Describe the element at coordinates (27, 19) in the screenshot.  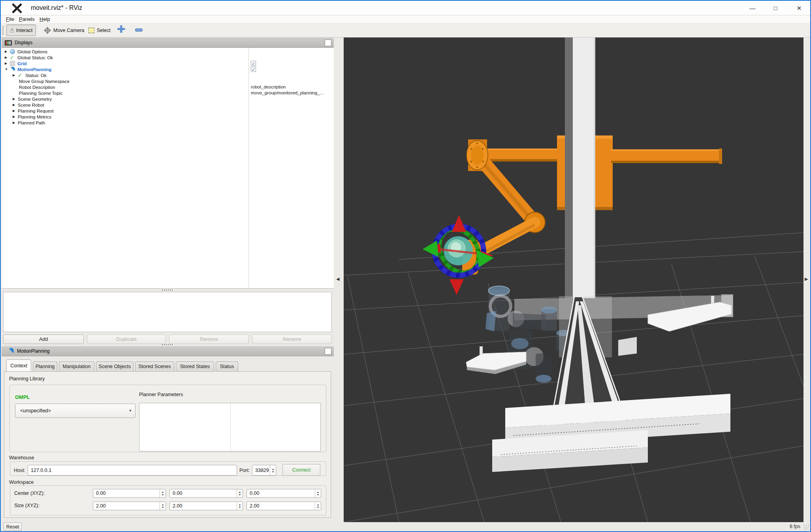
I see `menu-panels: Panels` at that location.